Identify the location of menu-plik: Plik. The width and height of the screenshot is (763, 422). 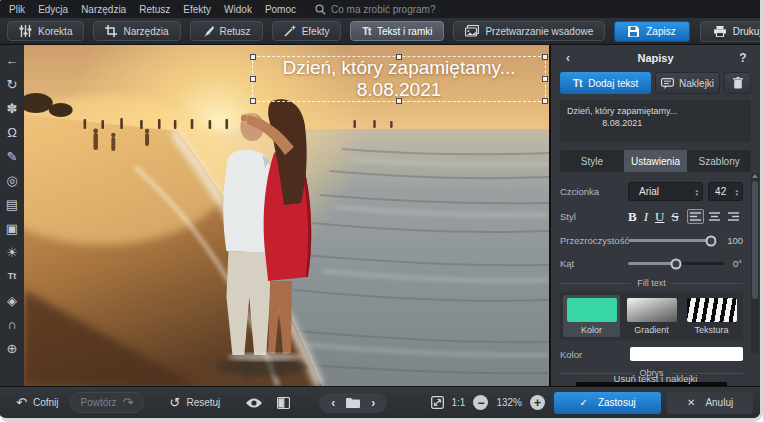
(17, 10).